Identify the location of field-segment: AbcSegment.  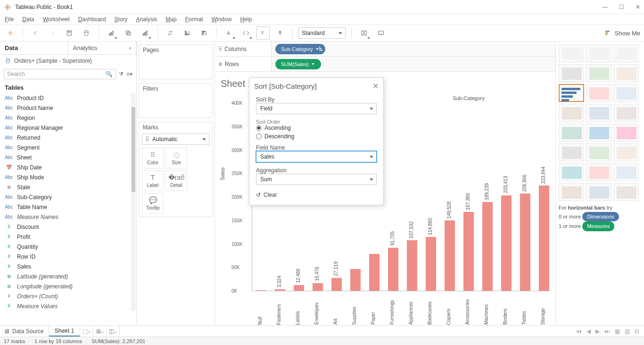
(65, 147).